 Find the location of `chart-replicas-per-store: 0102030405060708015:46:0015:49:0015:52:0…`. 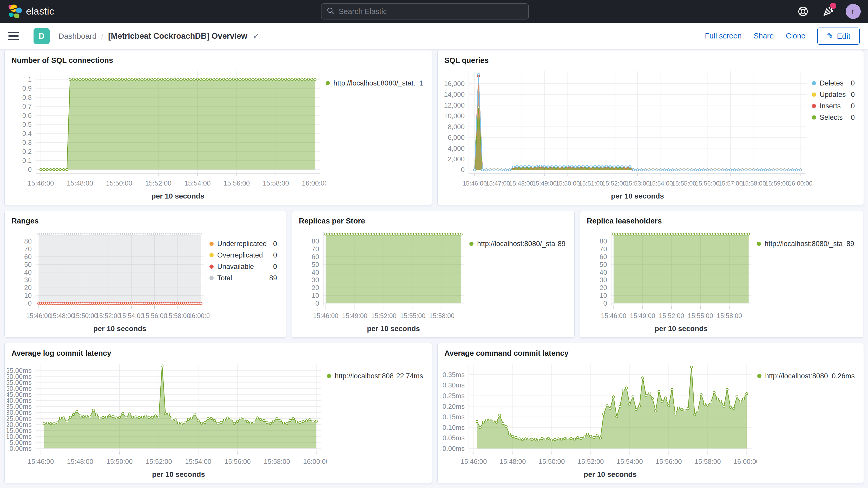

chart-replicas-per-store: 0102030405060708015:46:0015:49:0015:52:0… is located at coordinates (382, 281).